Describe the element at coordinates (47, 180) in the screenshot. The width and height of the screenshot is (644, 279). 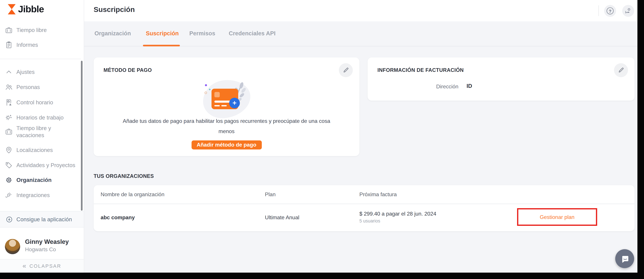
I see `sidebar-item-label: Organización` at that location.